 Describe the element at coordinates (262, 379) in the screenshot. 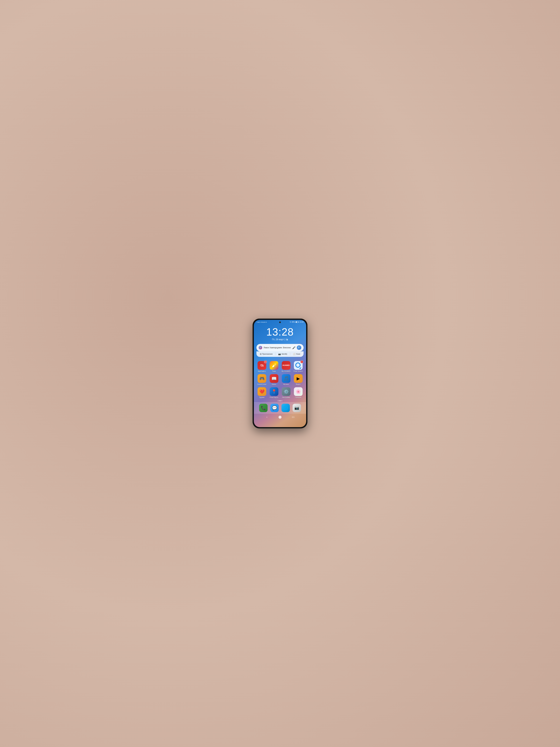

I see `gamecenter-icon: 🎮` at that location.